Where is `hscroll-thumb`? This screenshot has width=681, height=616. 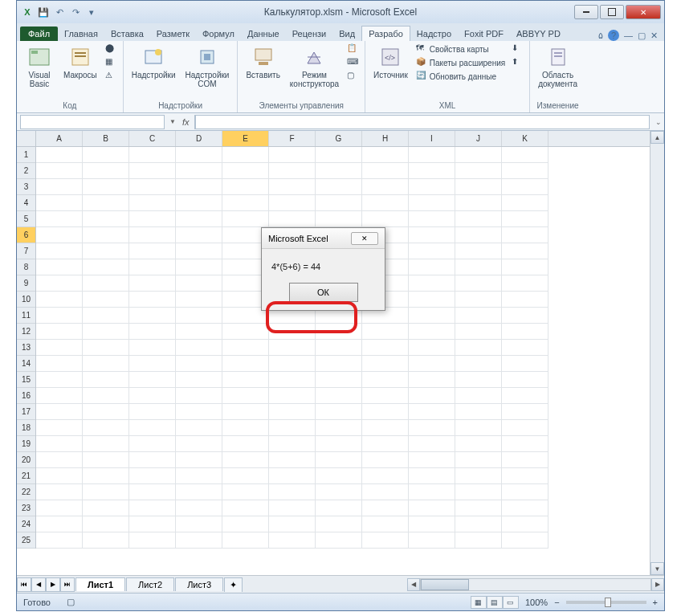
hscroll-thumb is located at coordinates (445, 585).